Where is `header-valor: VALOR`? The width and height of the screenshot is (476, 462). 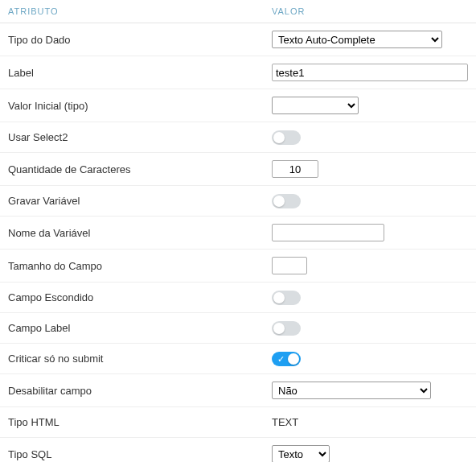
header-valor: VALOR is located at coordinates (370, 11).